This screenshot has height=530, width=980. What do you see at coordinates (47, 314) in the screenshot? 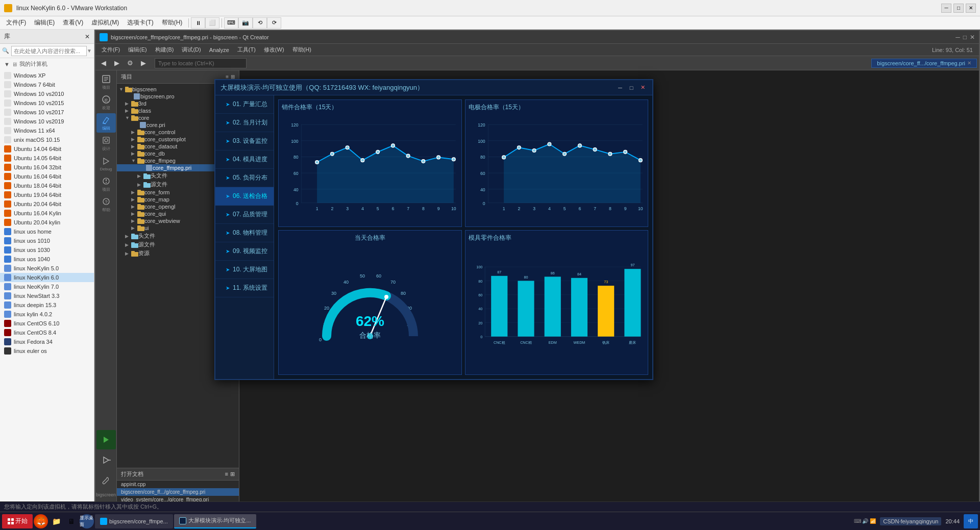
I see `sidebar-item-kylin402: linux kylin 4.0.2` at bounding box center [47, 314].